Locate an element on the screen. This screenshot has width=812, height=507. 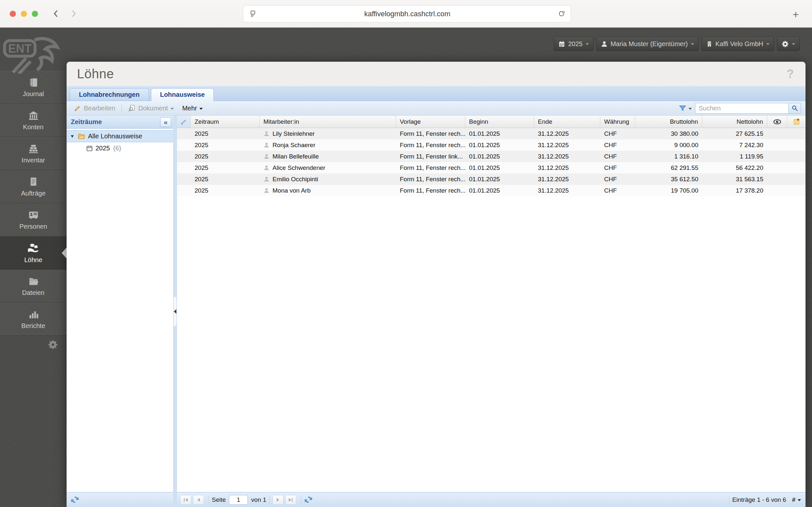
user-label: Maria Muster (Eigentümer) is located at coordinates (649, 44).